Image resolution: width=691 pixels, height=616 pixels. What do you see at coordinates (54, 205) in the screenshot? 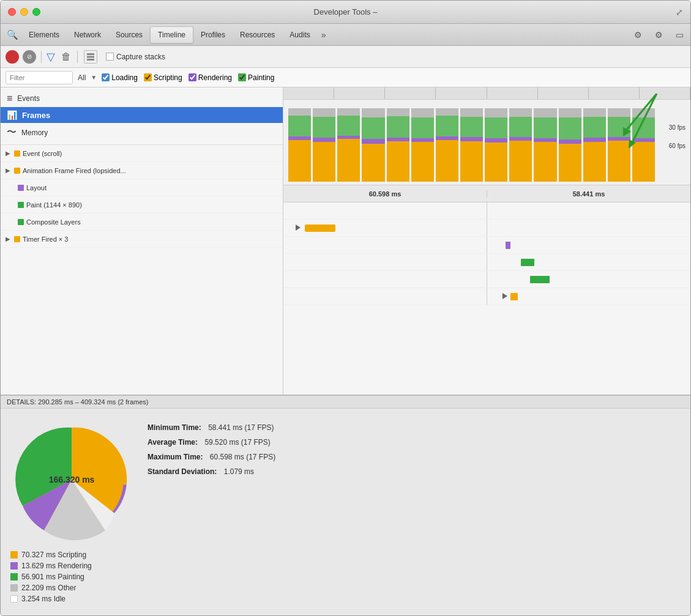
I see `event-label: Paint (1144 × 890)` at bounding box center [54, 205].